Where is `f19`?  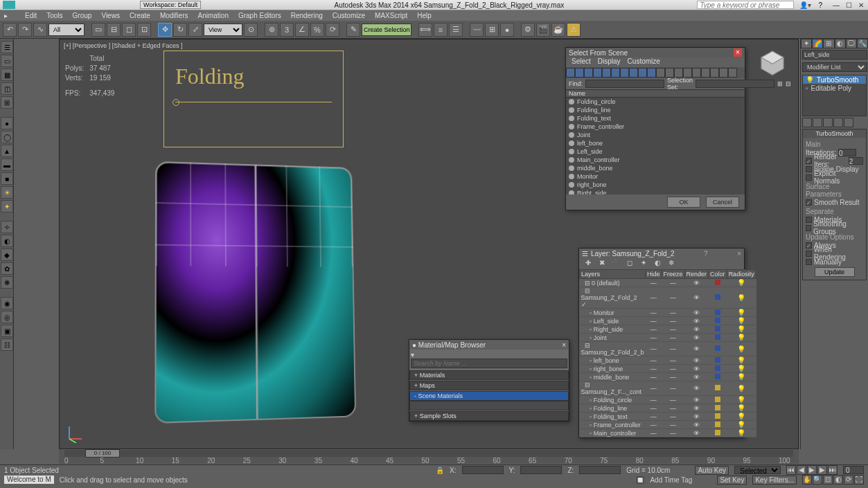 f19 is located at coordinates (733, 73).